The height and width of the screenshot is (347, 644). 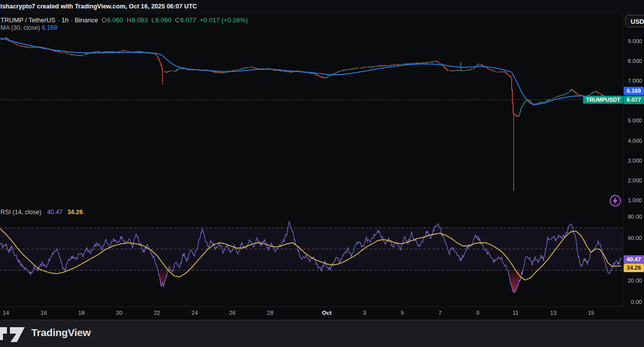 I want to click on date-label-26: 26, so click(x=232, y=313).